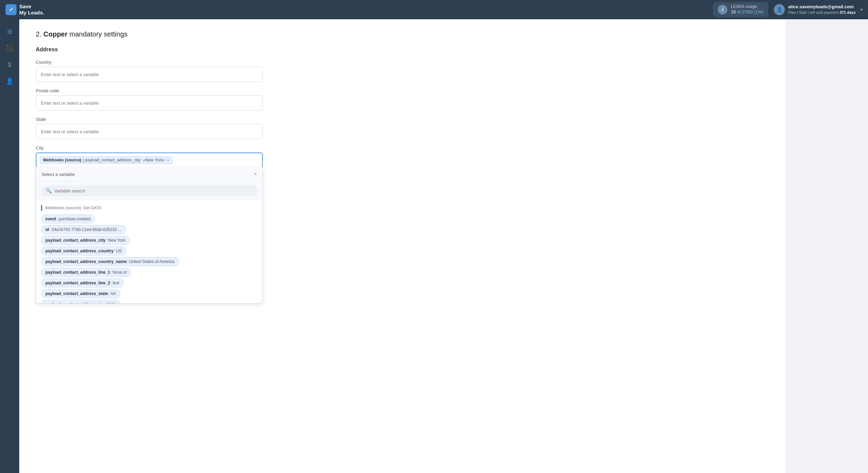 The width and height of the screenshot is (868, 473). Describe the element at coordinates (49, 191) in the screenshot. I see `search-icon: 🔍` at that location.